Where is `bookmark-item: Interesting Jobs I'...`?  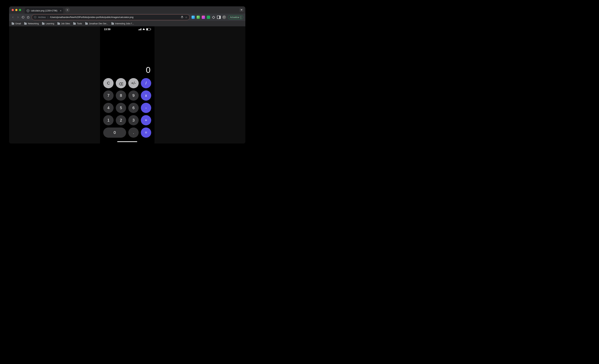
bookmark-item: Interesting Jobs I'... is located at coordinates (123, 24).